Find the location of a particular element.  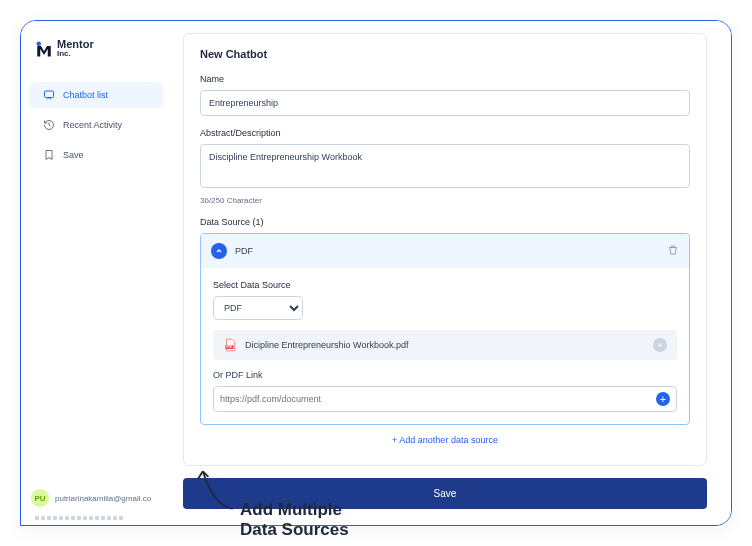

sidebar-item-chatbot-list: Chatbot list is located at coordinates (96, 95).